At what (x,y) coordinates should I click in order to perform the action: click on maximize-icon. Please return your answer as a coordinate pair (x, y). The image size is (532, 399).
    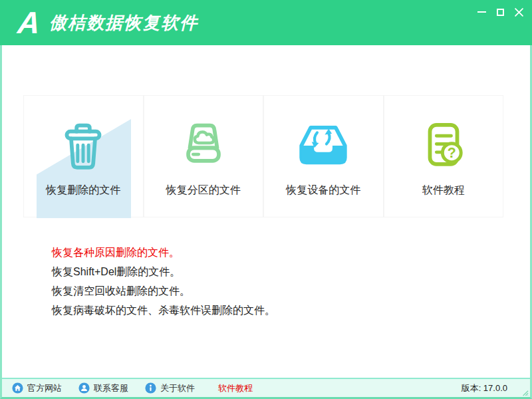
    Looking at the image, I should click on (500, 12).